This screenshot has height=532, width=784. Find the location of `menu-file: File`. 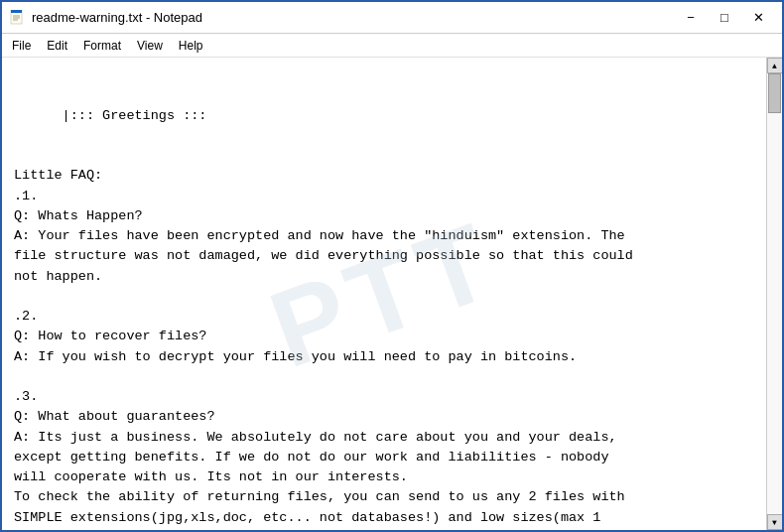

menu-file: File is located at coordinates (22, 46).